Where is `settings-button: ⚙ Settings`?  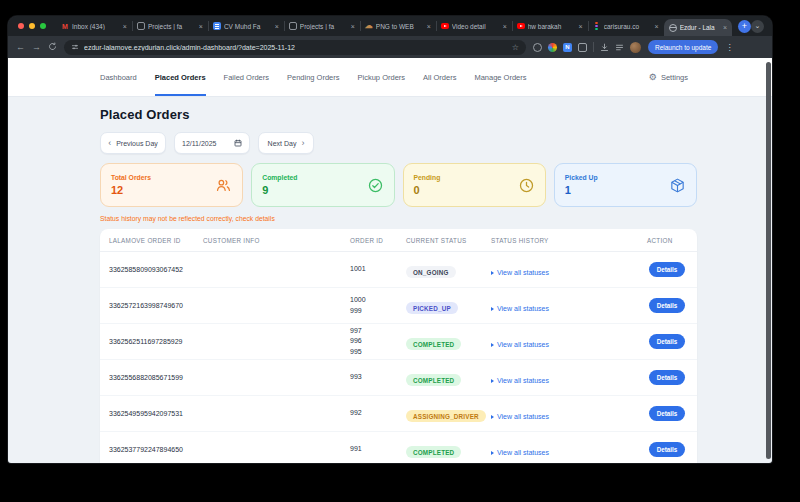
settings-button: ⚙ Settings is located at coordinates (668, 77).